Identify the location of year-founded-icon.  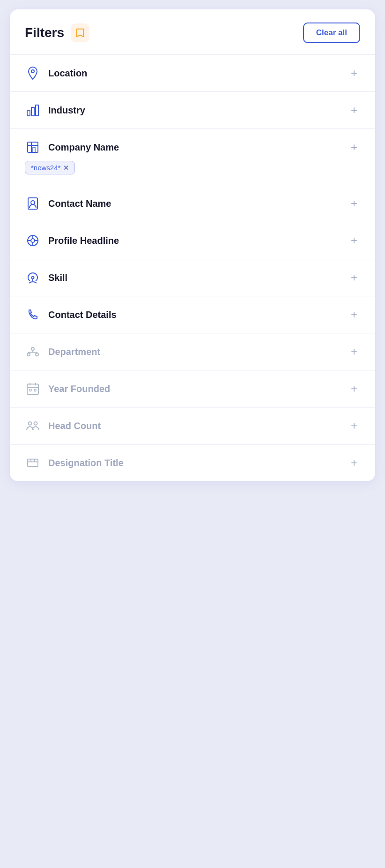
(33, 389).